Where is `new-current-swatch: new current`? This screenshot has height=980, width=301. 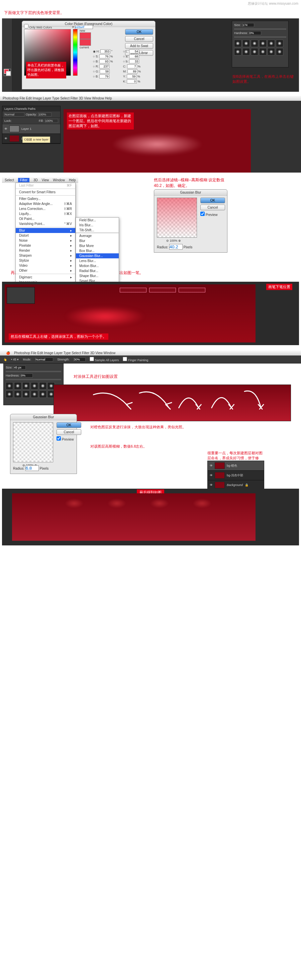 new-current-swatch: new current is located at coordinates (85, 39).